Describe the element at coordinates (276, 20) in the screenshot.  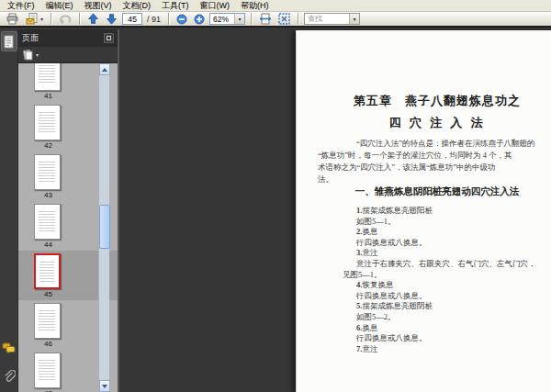
I see `toolbar: ▾ / 91` at that location.